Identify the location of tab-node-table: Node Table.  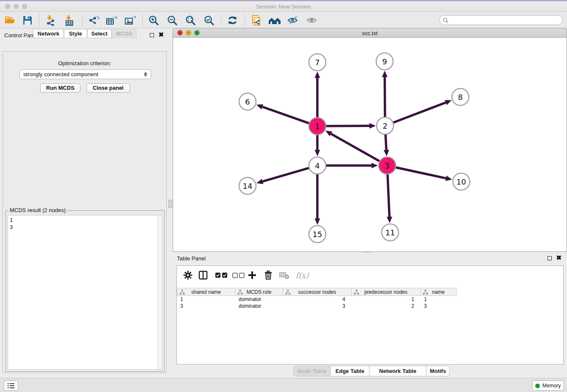
(312, 371).